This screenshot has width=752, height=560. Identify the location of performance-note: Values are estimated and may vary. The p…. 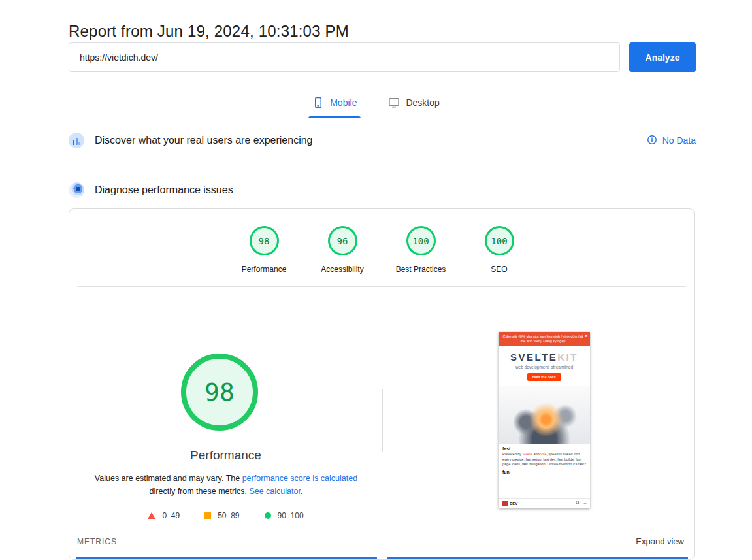
(226, 485).